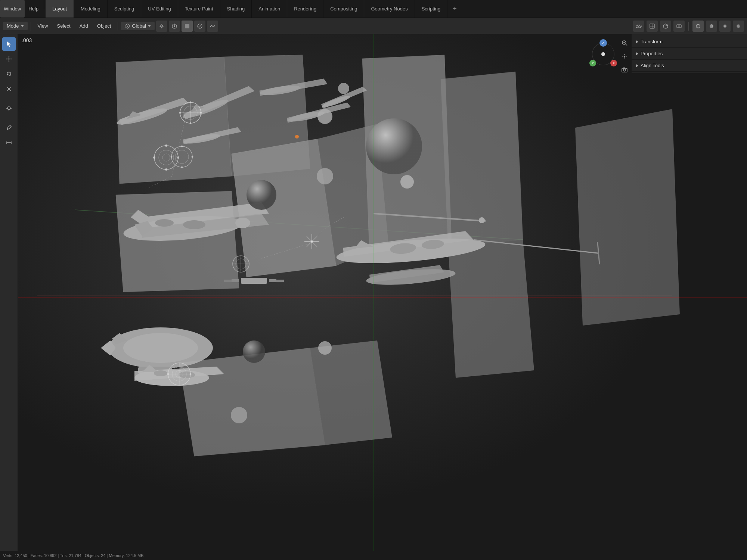 The height and width of the screenshot is (560, 747). I want to click on tab-compositing: Compositing, so click(344, 9).